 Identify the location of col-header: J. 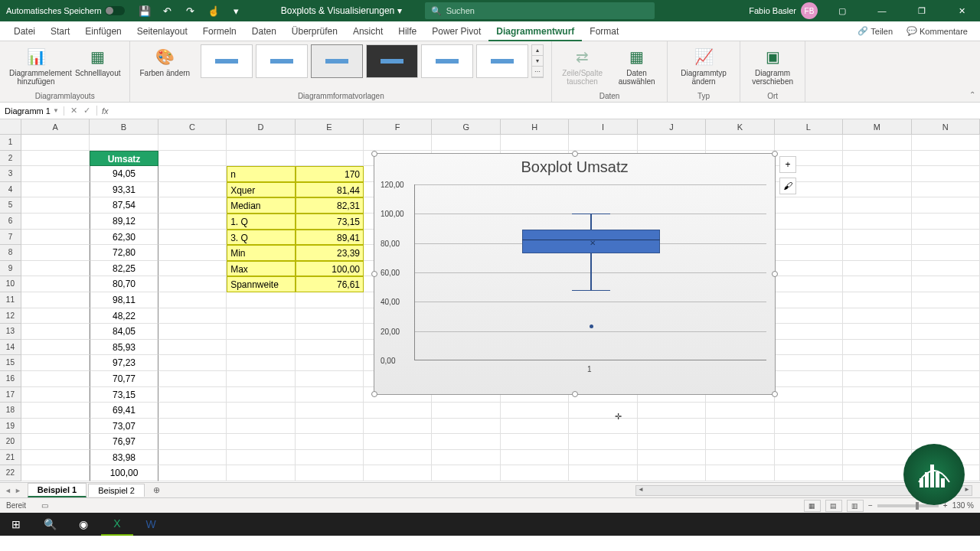
(672, 127).